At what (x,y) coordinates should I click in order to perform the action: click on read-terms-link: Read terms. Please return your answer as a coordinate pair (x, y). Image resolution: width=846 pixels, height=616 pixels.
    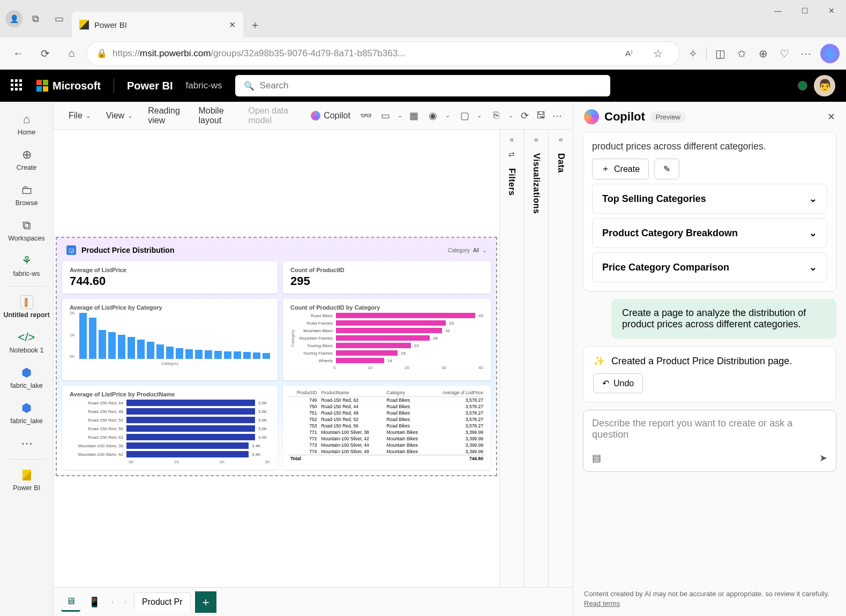
    Looking at the image, I should click on (602, 603).